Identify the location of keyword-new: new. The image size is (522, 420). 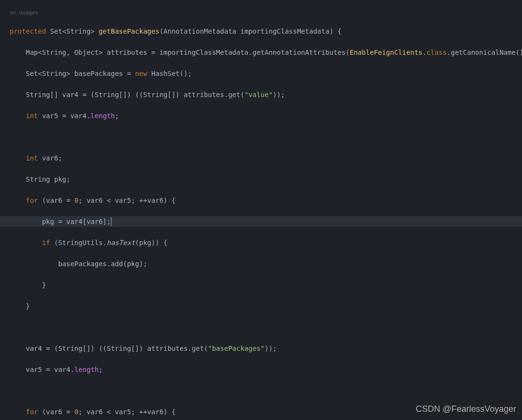
(141, 74).